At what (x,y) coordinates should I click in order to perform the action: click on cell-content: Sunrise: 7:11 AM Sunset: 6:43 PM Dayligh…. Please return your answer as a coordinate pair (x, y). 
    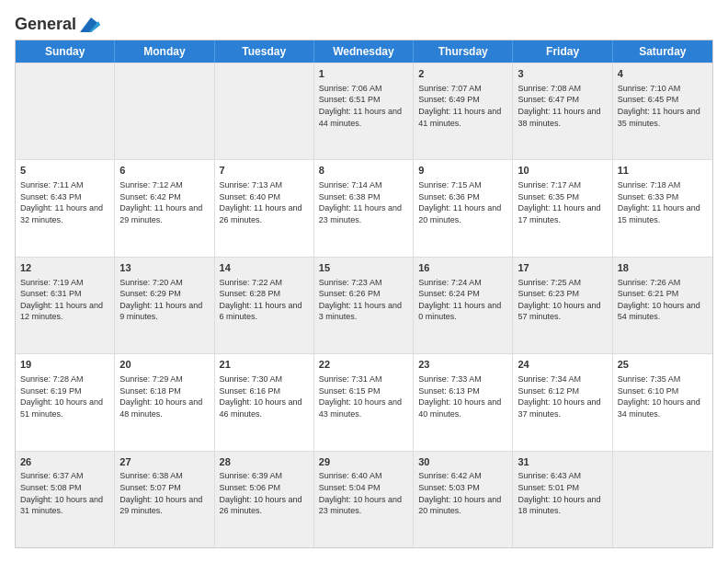
    Looking at the image, I should click on (64, 202).